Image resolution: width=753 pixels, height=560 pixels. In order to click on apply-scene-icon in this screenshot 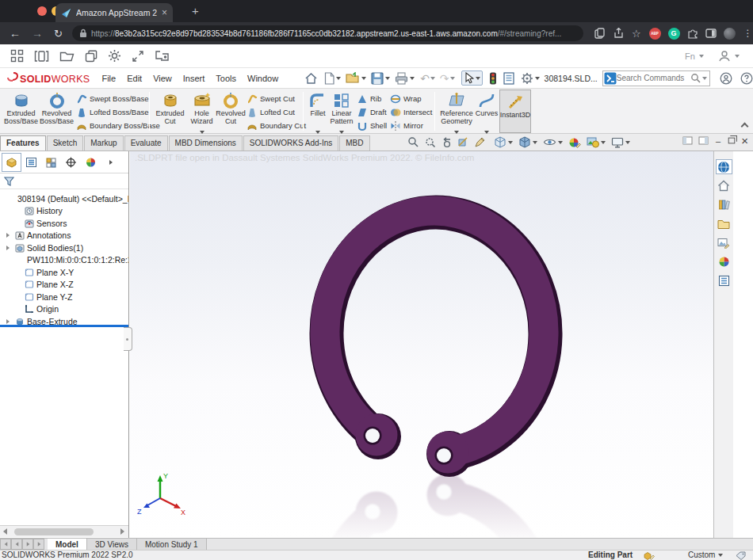, I will do `click(593, 143)`.